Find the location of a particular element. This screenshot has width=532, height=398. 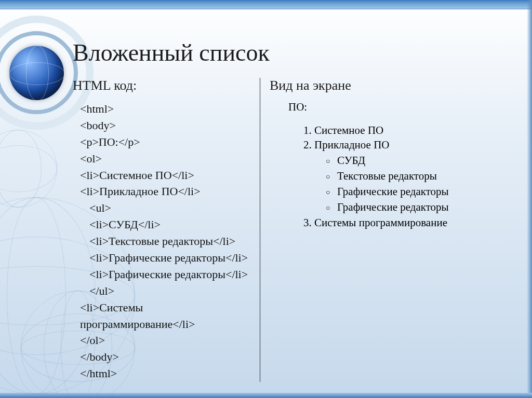

code-line: <html> is located at coordinates (167, 109).